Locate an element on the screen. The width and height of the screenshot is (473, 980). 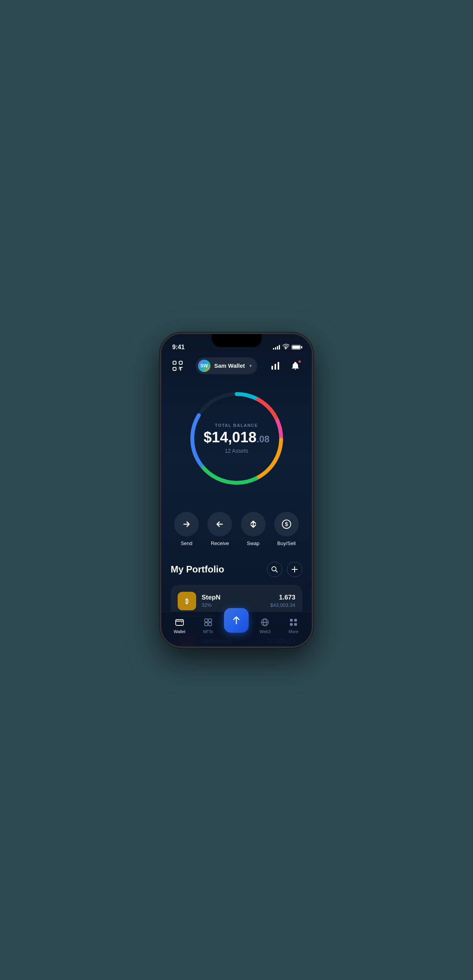
nfts-nav-label: NFTs is located at coordinates (208, 632).